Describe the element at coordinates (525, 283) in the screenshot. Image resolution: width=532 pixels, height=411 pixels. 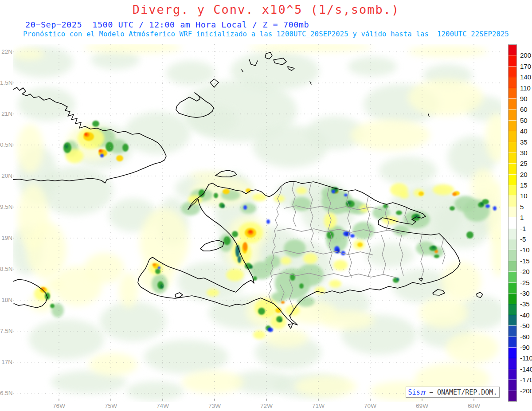
I see `colorbar-tick-label: -25` at that location.